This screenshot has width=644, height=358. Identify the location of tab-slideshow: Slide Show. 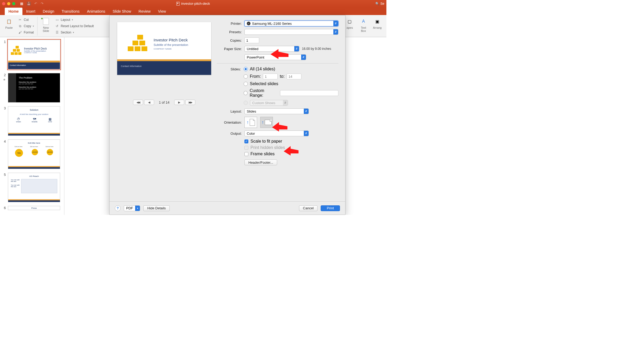
(122, 11).